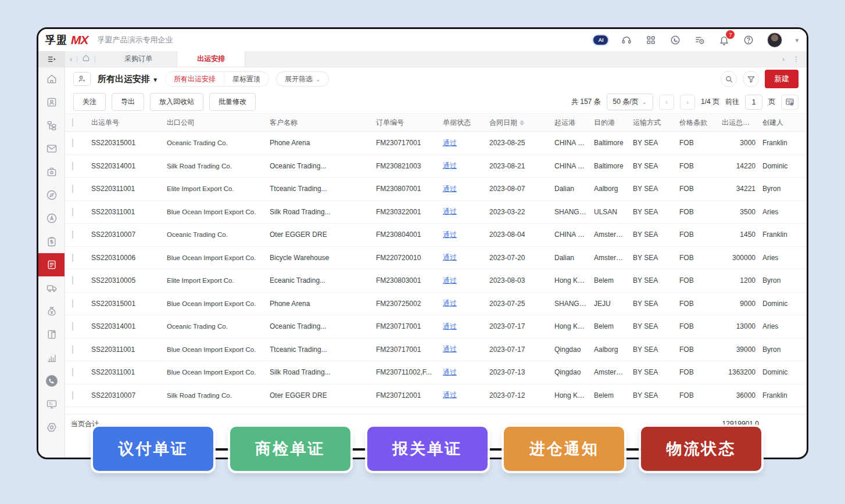 Image resolution: width=845 pixels, height=504 pixels. I want to click on tab-purchase-orders: 采购订单, so click(138, 59).